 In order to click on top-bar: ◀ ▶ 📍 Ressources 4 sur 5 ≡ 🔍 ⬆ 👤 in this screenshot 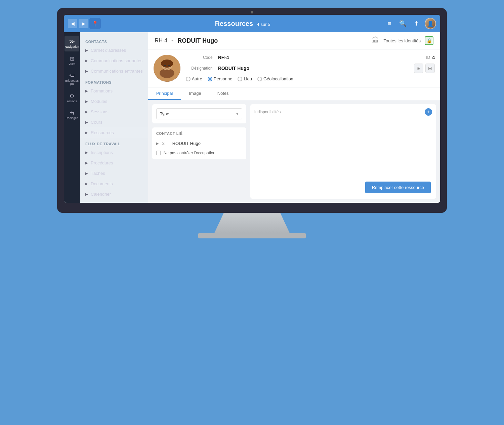, I will do `click(252, 24)`.